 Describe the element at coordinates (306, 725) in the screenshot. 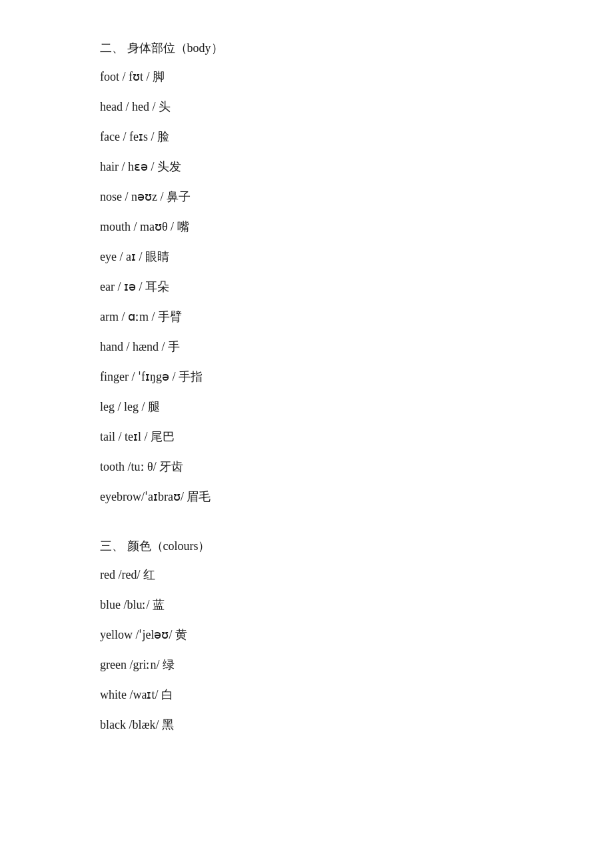

I see `list-item: black /blæk/ 黑` at that location.